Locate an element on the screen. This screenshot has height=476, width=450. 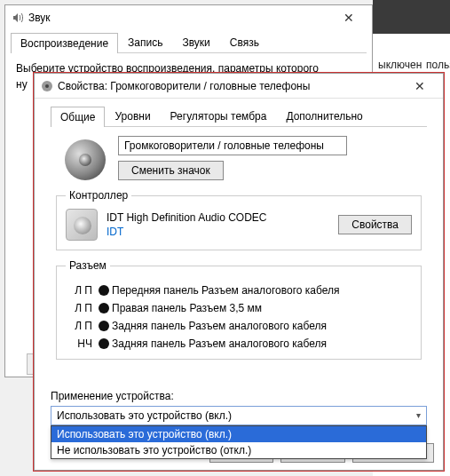
device-large-icon is located at coordinates (85, 160).